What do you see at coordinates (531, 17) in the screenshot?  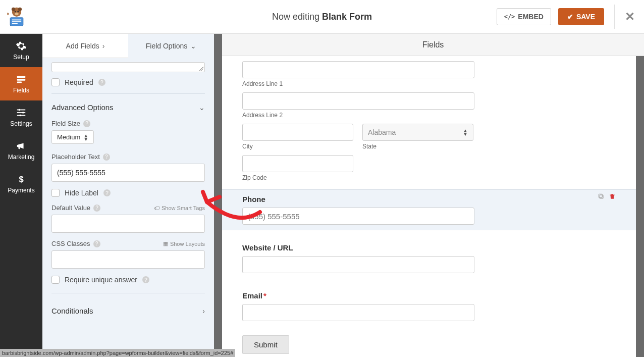 I see `embed-label: EMBED` at bounding box center [531, 17].